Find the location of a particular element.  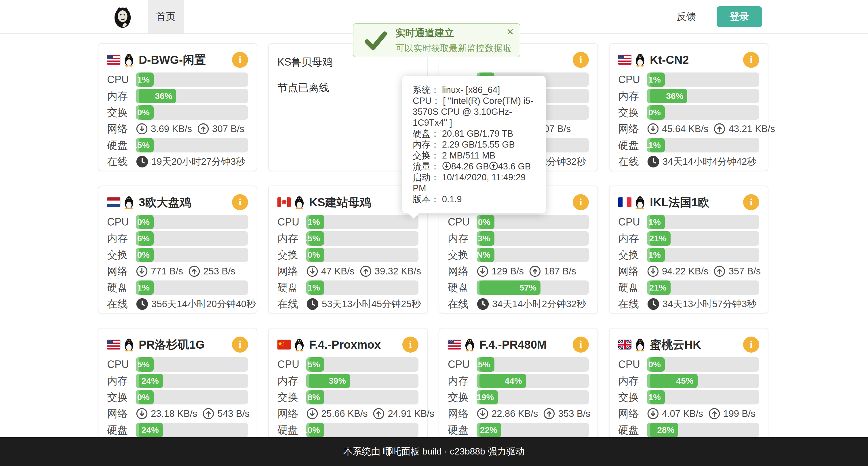

network-row: 网络 23.18 KB/s 543 B/s is located at coordinates (178, 413).